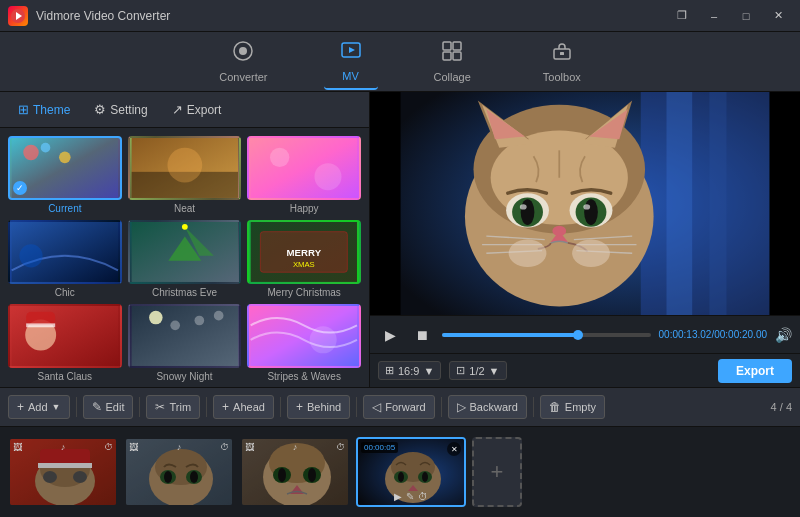 The height and width of the screenshot is (517, 800). I want to click on theme-item-chic: Chic, so click(65, 259).